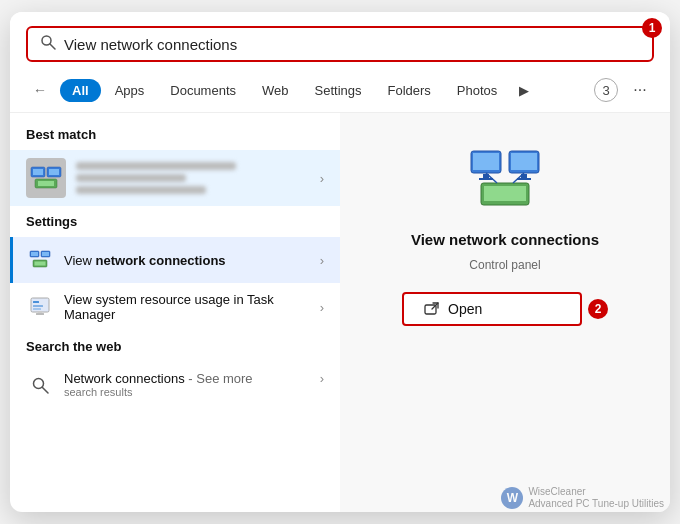 The image size is (680, 524). Describe the element at coordinates (48, 44) in the screenshot. I see `search-icon` at that location.